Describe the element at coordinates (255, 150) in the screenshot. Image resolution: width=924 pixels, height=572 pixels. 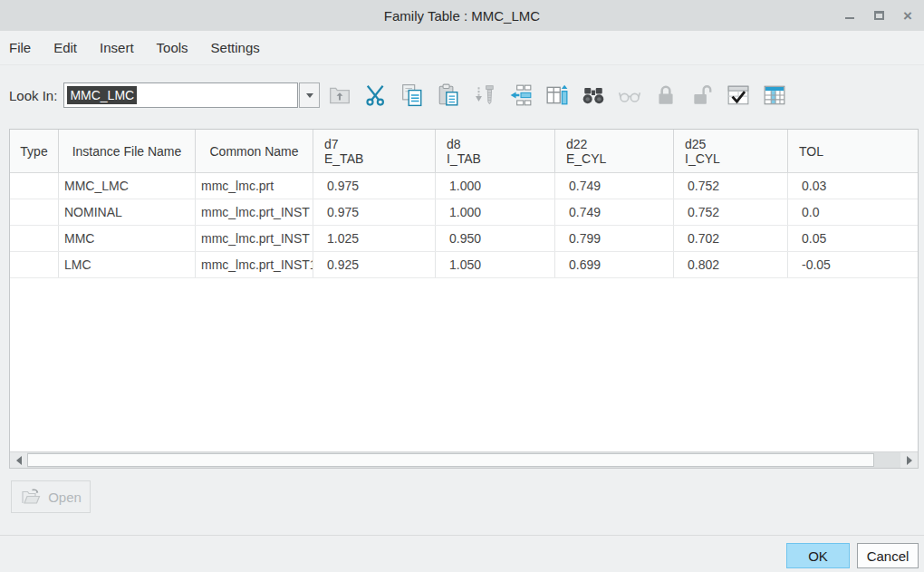
I see `column-header-common-name: Common Name` at that location.